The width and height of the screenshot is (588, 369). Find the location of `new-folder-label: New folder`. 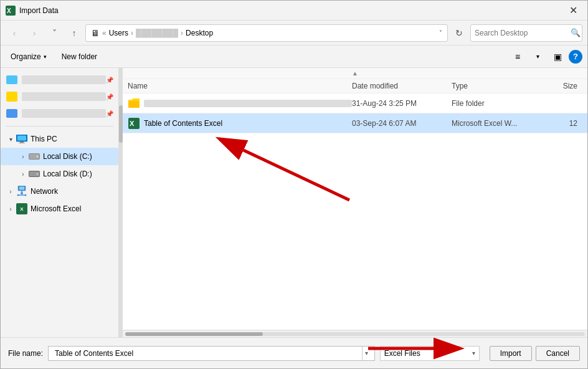

new-folder-label: New folder is located at coordinates (80, 57).